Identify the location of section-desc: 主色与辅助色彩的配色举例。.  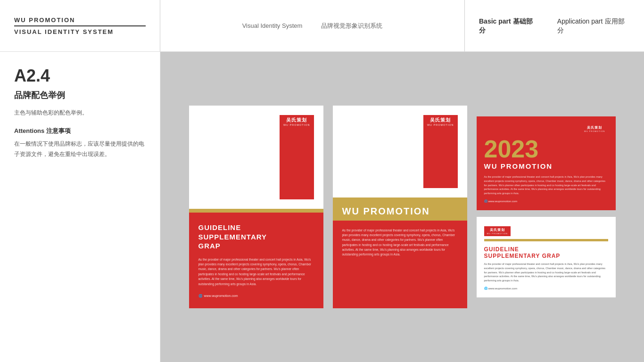
(80, 113).